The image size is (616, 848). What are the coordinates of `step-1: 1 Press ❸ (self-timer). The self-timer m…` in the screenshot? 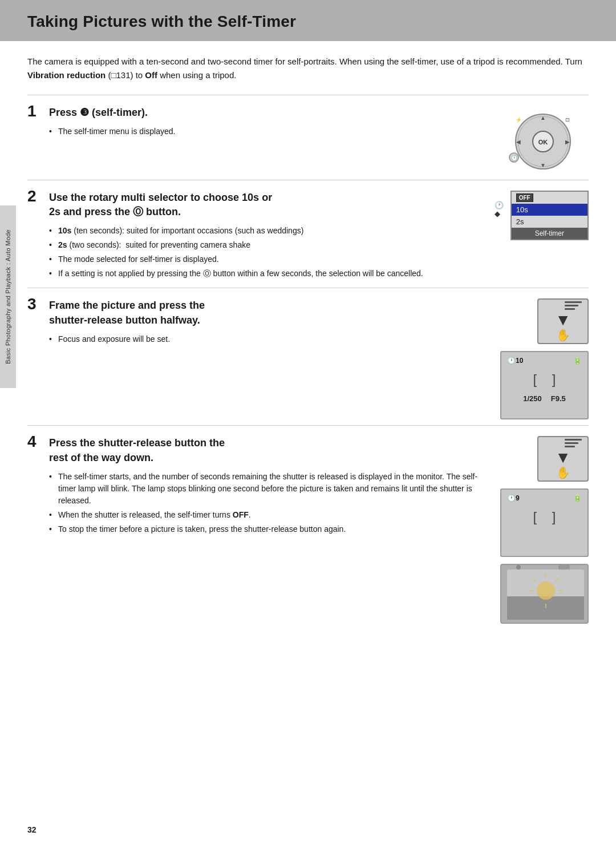 It's located at (308, 135).